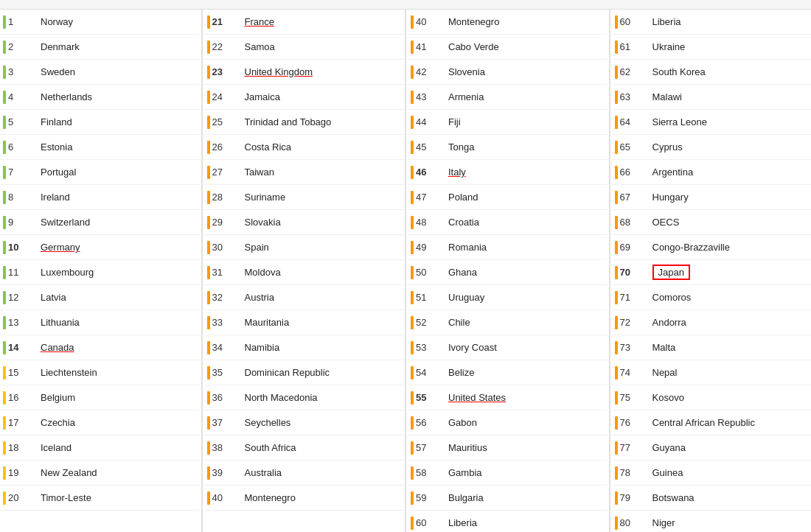 The image size is (811, 532). Describe the element at coordinates (100, 398) in the screenshot. I see `table-row: 16Belgium` at that location.